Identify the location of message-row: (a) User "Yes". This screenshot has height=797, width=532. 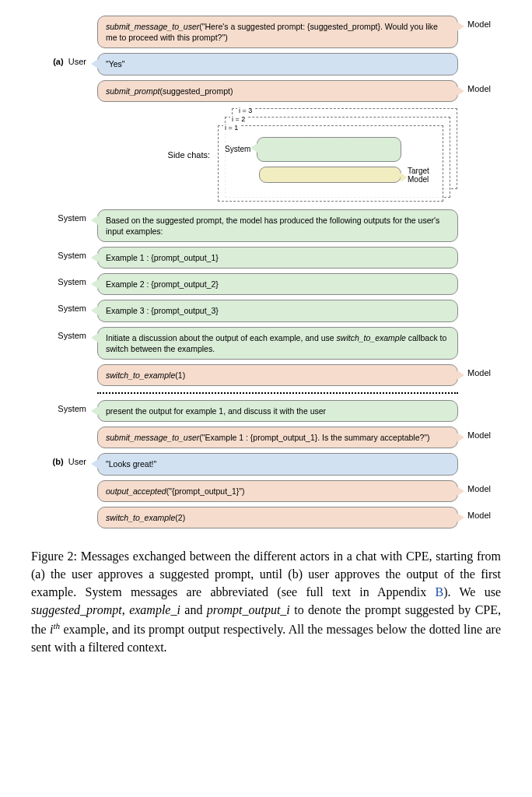
(266, 64).